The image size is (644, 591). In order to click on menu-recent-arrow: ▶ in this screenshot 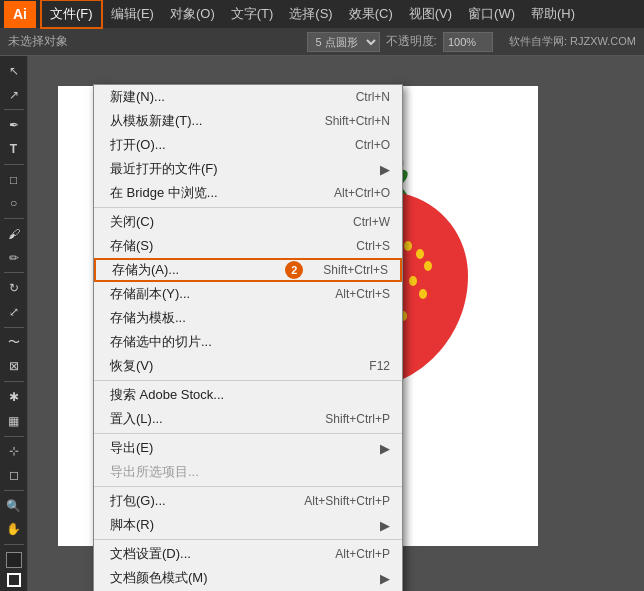, I will do `click(385, 170)`.